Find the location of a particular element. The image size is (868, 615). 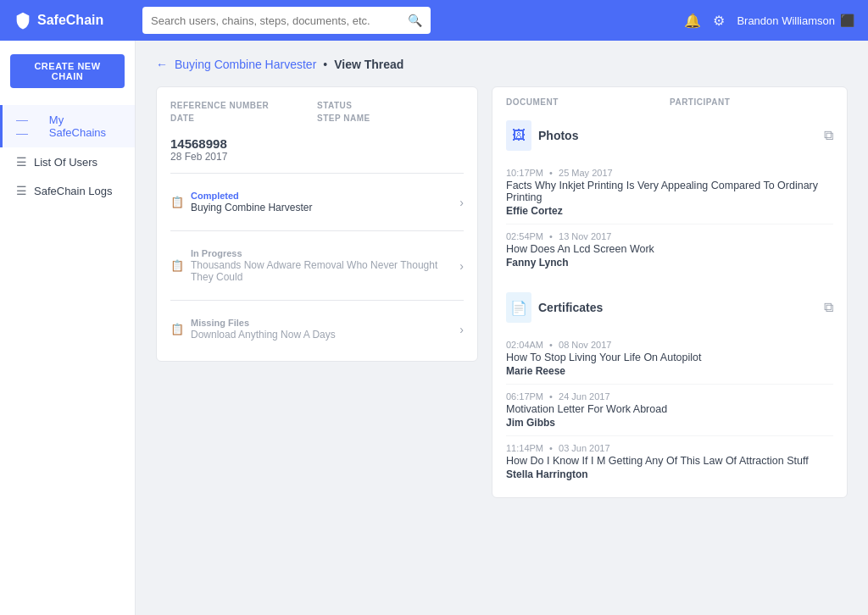

divider3 is located at coordinates (317, 300).